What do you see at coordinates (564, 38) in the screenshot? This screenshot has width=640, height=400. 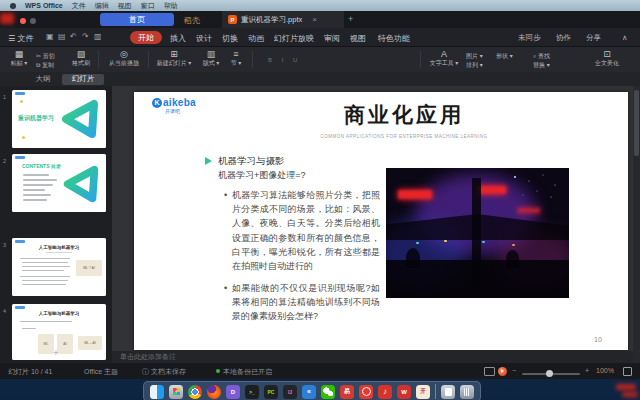 I see `collaborate-button: 协作` at bounding box center [564, 38].